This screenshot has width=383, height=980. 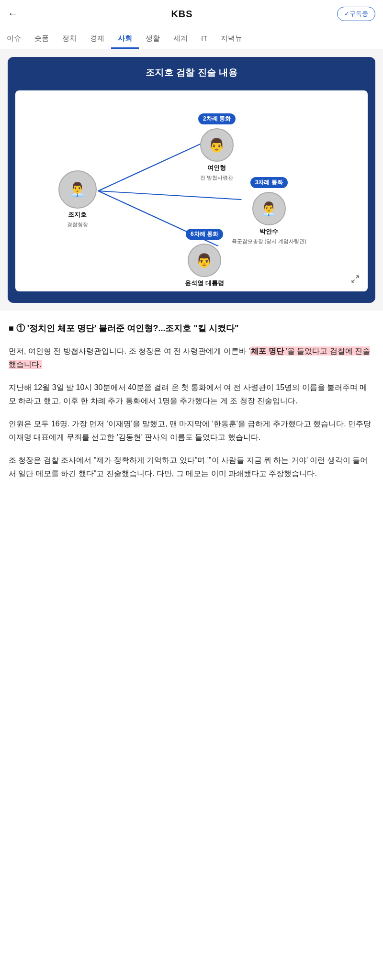 What do you see at coordinates (192, 358) in the screenshot?
I see `article-paragraph-1: 먼저, 여인형 전 방첩사령관입니다. 조 청장은 여 전 사령관에게 이른바 …` at bounding box center [192, 358].